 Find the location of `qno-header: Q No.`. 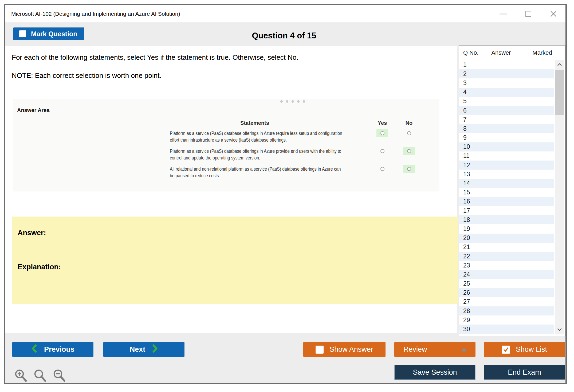

qno-header: Q No. is located at coordinates (471, 53).